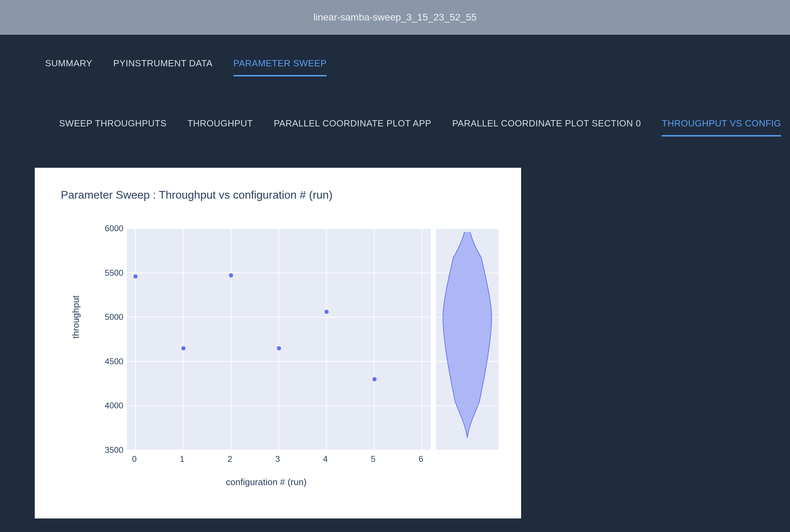 Image resolution: width=790 pixels, height=532 pixels. I want to click on y-tick-label: 4000, so click(111, 406).